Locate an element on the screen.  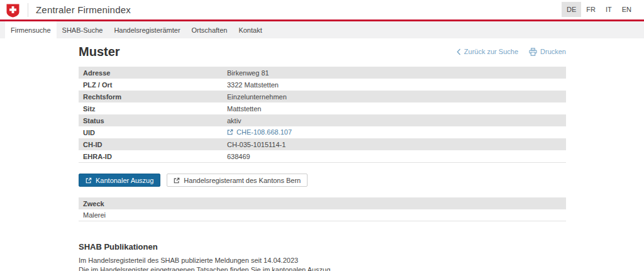
table-row: Statusaktiv is located at coordinates (322, 121).